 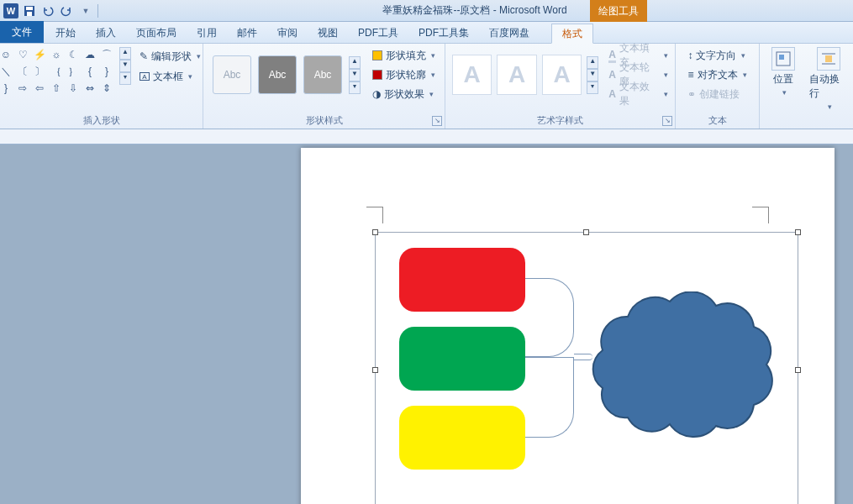 What do you see at coordinates (592, 76) in the screenshot?
I see `wordart-down-icon: ▼` at bounding box center [592, 76].